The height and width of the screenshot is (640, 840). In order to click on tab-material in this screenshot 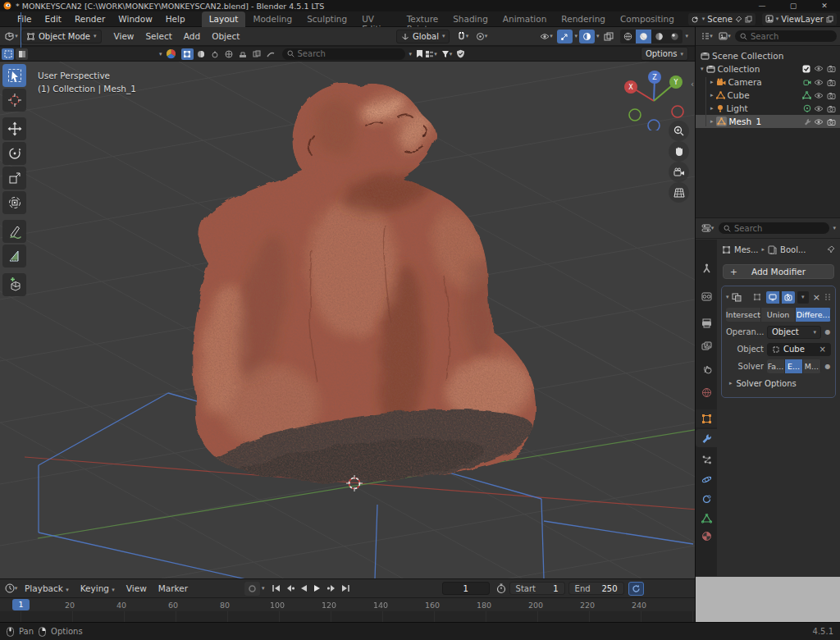, I will do `click(706, 536)`.